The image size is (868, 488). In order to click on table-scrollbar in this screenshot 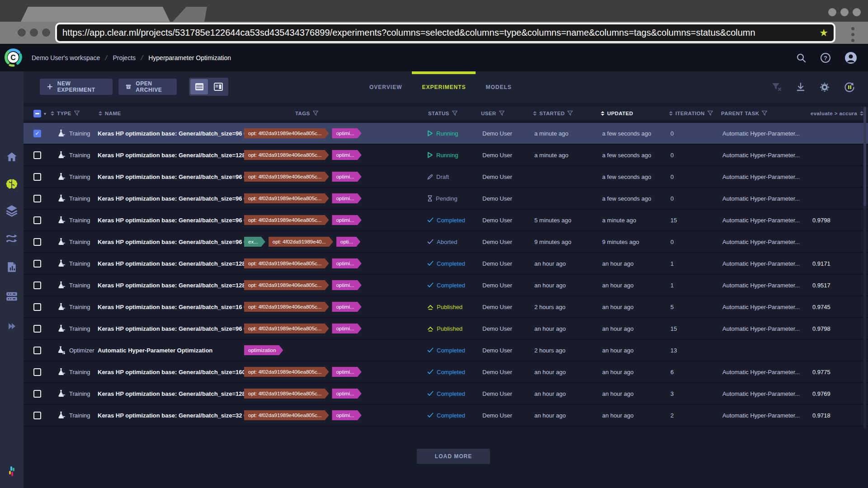, I will do `click(865, 267)`.